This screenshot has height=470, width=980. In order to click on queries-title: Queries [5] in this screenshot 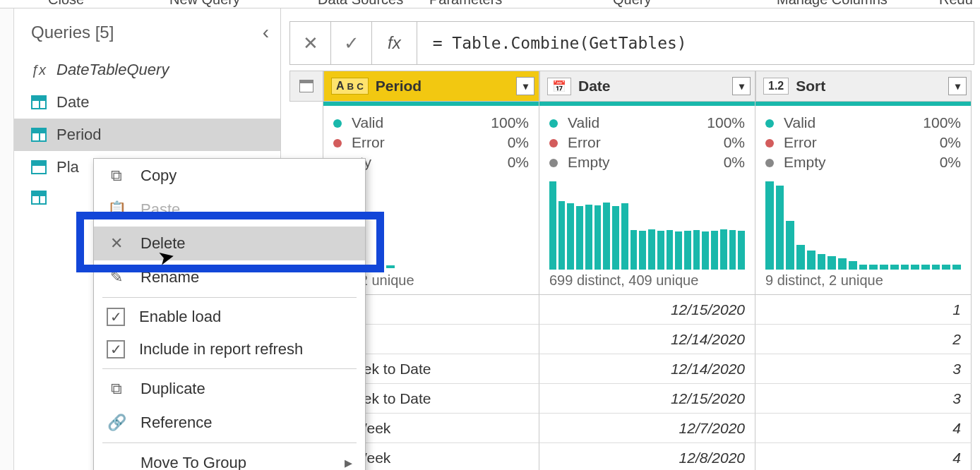, I will do `click(72, 32)`.